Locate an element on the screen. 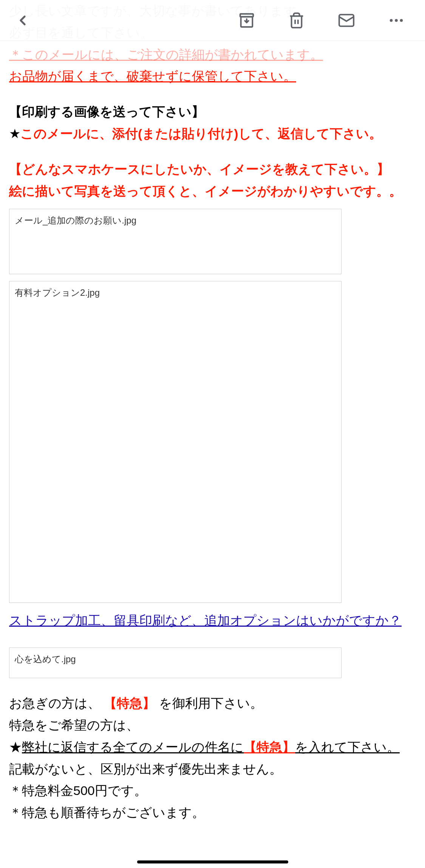 The image size is (425, 868). express-line-4: 記載がないと、区別が出来ず優先出来ません。 is located at coordinates (212, 769).